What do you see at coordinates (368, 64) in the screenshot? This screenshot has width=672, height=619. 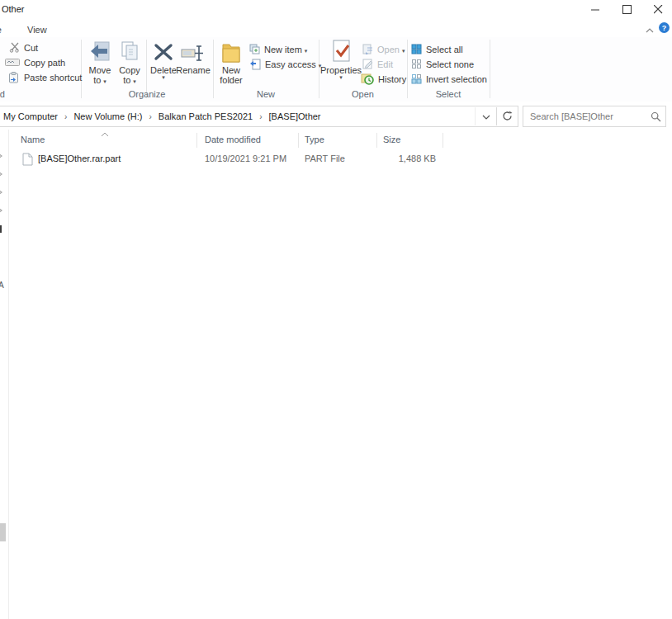 I see `edit-icon` at bounding box center [368, 64].